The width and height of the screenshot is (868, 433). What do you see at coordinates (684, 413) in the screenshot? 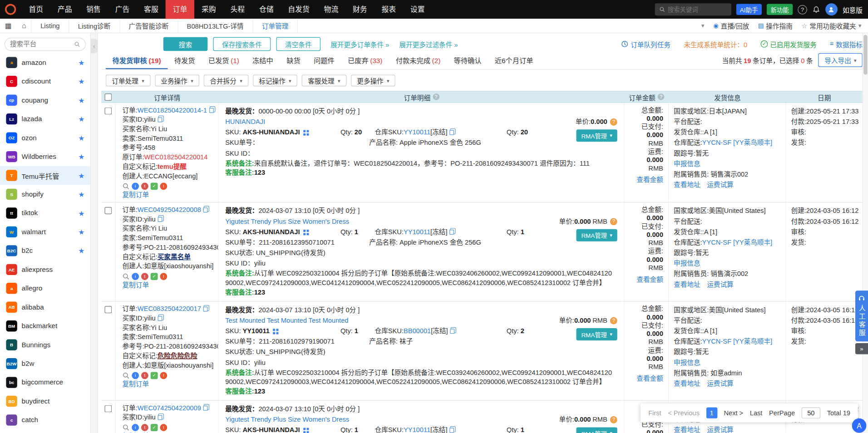
I see `previous-page-button: < Previous` at bounding box center [684, 413].